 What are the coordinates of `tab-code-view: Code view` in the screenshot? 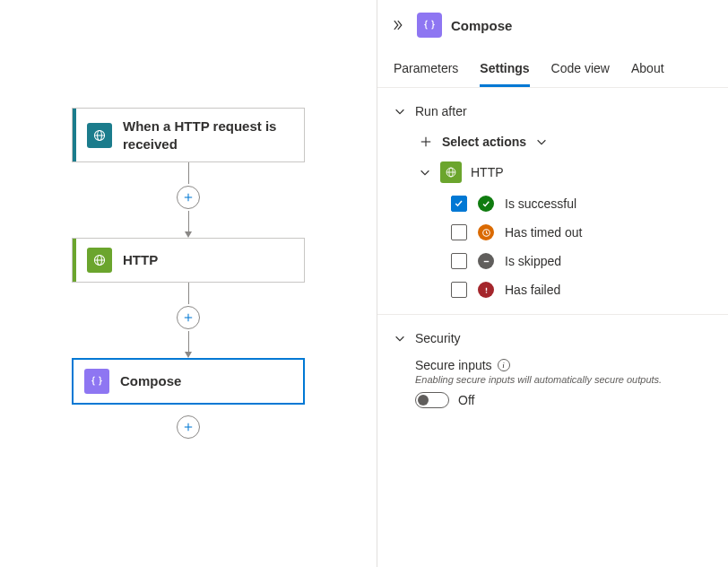 It's located at (581, 68).